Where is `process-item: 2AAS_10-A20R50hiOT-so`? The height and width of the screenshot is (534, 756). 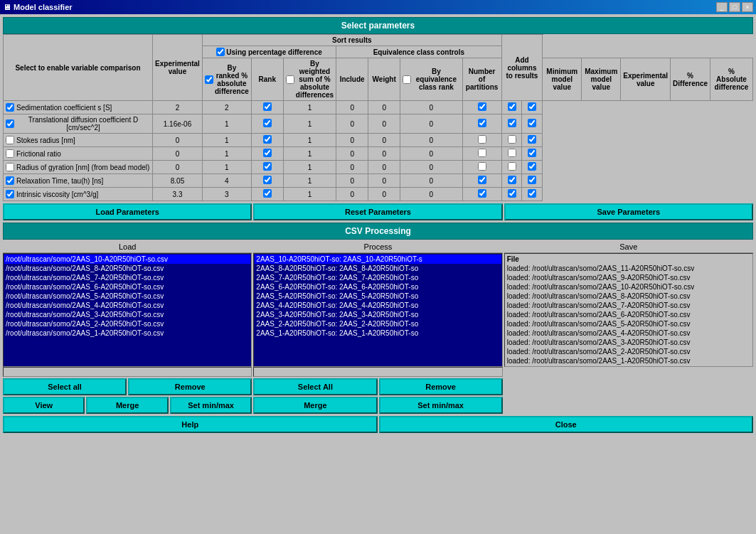
process-item: 2AAS_10-A20R50hiOT-so is located at coordinates (378, 259).